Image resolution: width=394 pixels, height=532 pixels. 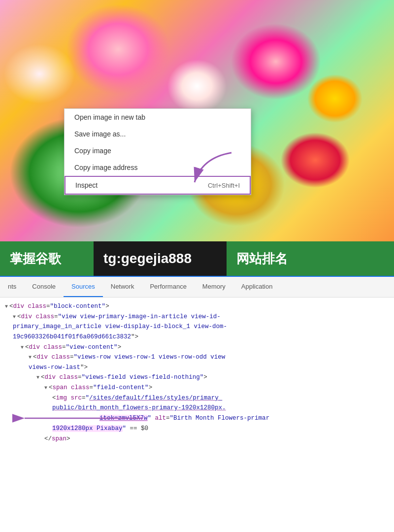 I want to click on tab-memory: Memory, so click(x=214, y=287).